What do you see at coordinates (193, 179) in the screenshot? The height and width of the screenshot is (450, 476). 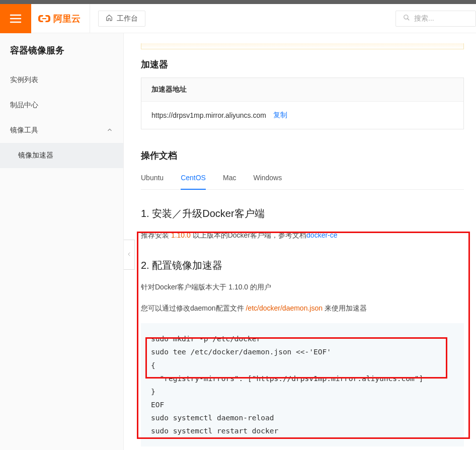 I see `tab-centos: CentOS` at bounding box center [193, 179].